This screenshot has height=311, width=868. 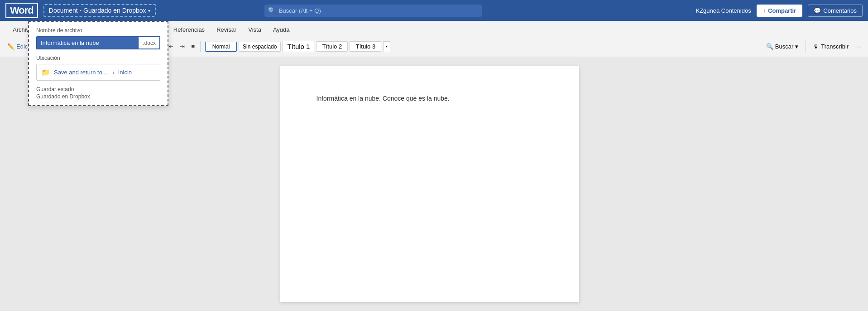 What do you see at coordinates (779, 11) in the screenshot?
I see `title-right-area: KZgunea Contenidos ↑ Compartir 💬 Comenta…` at bounding box center [779, 11].